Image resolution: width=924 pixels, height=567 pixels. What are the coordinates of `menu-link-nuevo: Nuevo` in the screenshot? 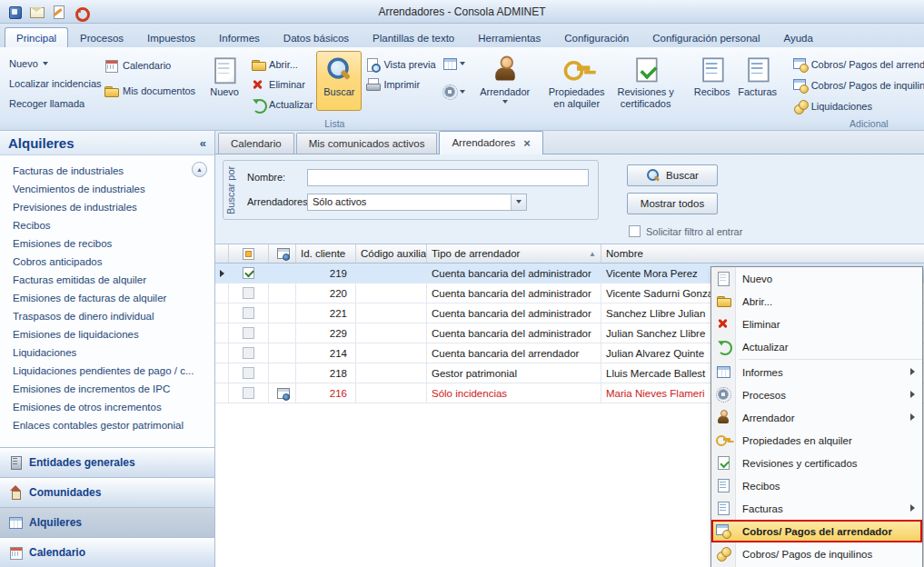 It's located at (56, 64).